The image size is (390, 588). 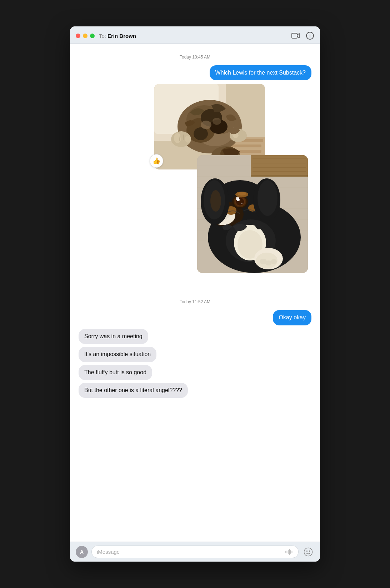 What do you see at coordinates (289, 552) in the screenshot?
I see `audio-waveform-icon` at bounding box center [289, 552].